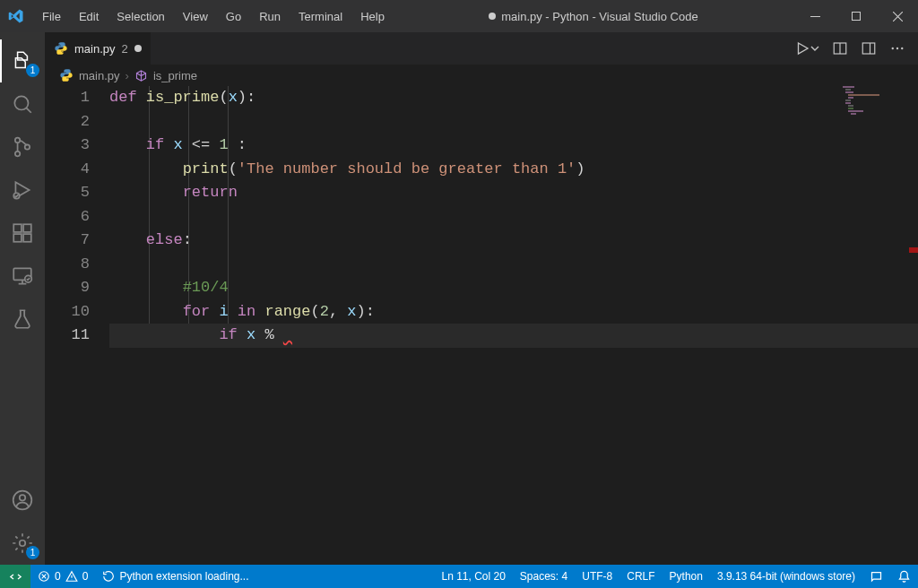 This screenshot has width=918, height=588. I want to click on menu-bar: FileEditSelectionViewGoRunTerminalHelp, so click(213, 16).